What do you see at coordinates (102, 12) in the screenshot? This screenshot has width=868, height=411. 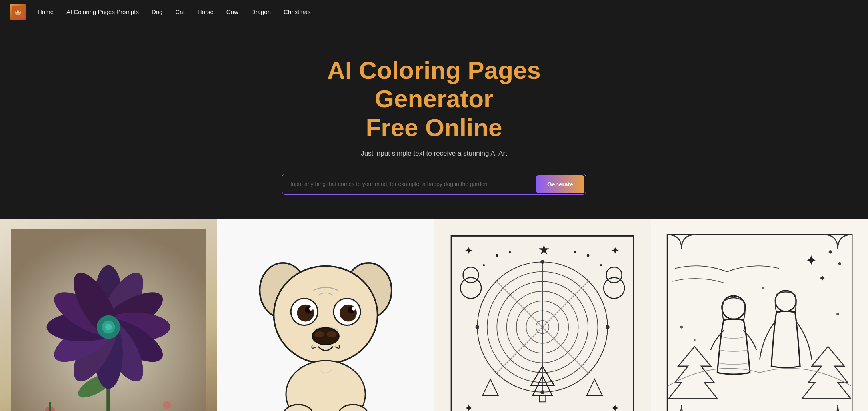 I see `nav-item-prompts: AI Coloring Pages Prompts` at bounding box center [102, 12].